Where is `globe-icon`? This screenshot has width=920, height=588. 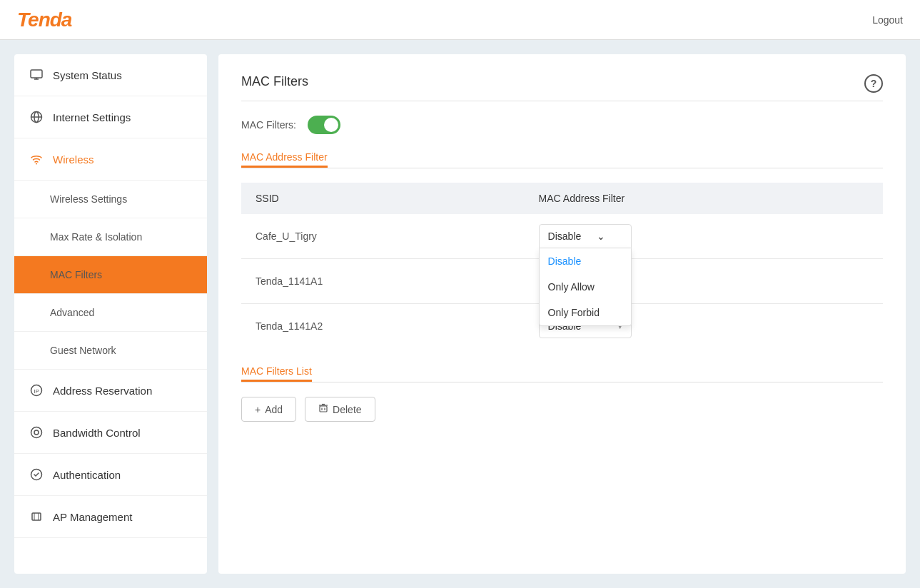
globe-icon is located at coordinates (36, 117).